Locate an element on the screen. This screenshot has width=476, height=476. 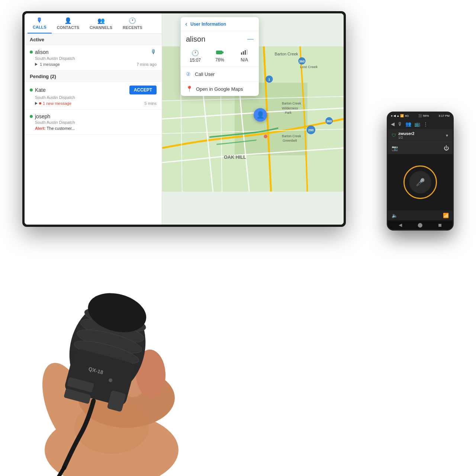
signal-stat-icon is located at coordinates (244, 53).